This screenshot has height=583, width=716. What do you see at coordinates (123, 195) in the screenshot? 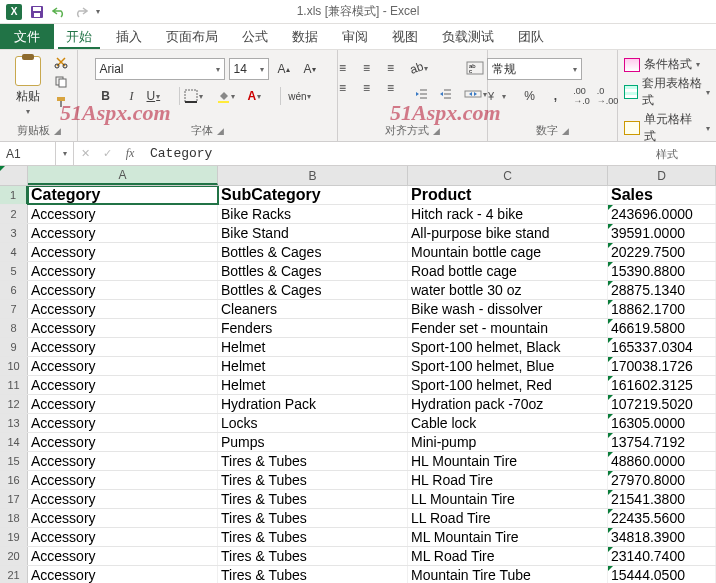
I see `cell-A1: Category` at bounding box center [123, 195].